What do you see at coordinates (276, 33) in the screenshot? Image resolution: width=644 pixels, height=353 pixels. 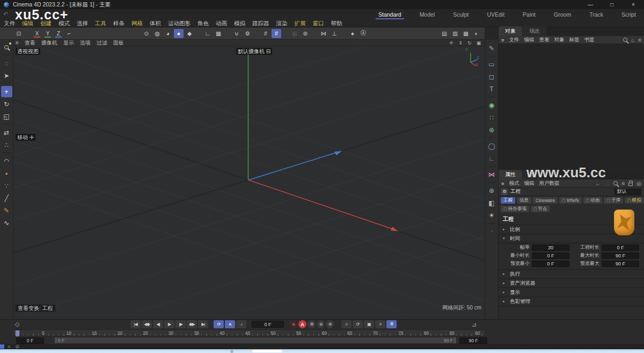 I see `quantize-settings-button: #` at bounding box center [276, 33].